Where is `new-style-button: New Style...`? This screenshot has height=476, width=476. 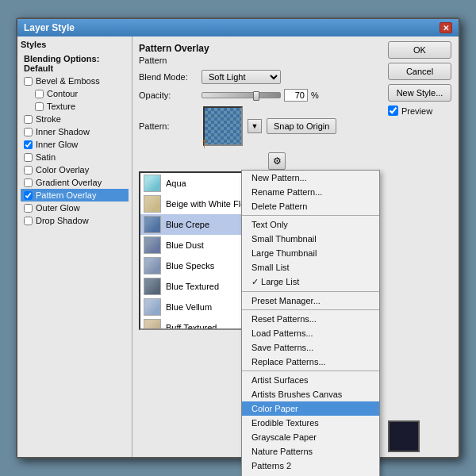
new-style-button: New Style... is located at coordinates (420, 93).